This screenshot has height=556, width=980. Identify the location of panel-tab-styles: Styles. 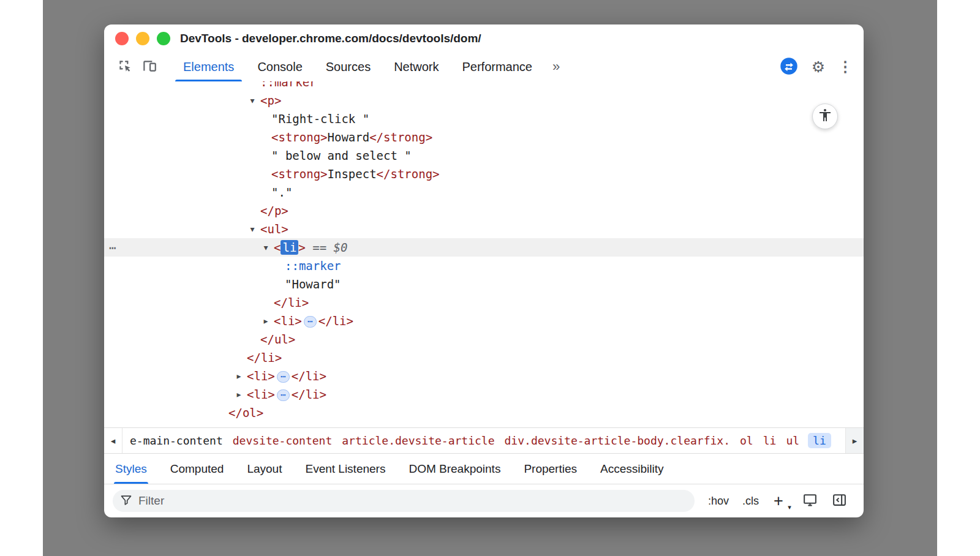
(131, 469).